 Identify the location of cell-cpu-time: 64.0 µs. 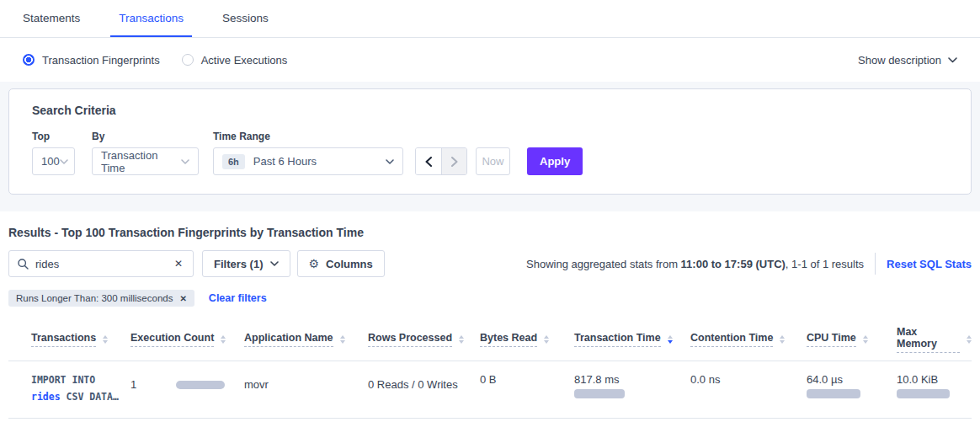
(852, 394).